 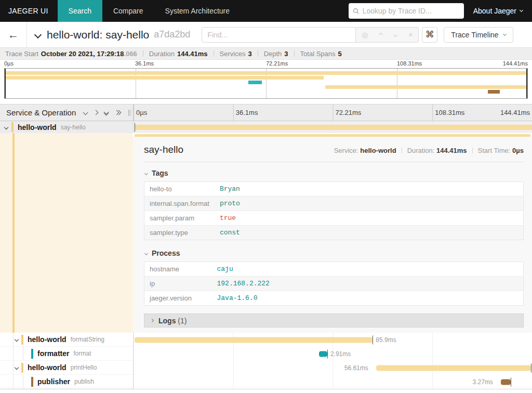 I want to click on detail-span-title: say-hello, so click(x=164, y=150).